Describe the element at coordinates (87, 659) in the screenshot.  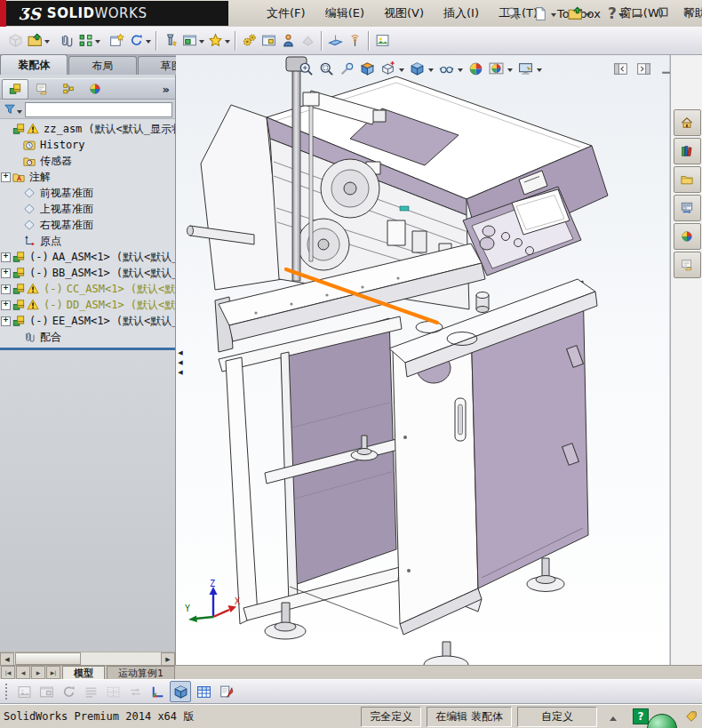
I see `panel-horizontal-scrollbar: ◀ ▶` at that location.